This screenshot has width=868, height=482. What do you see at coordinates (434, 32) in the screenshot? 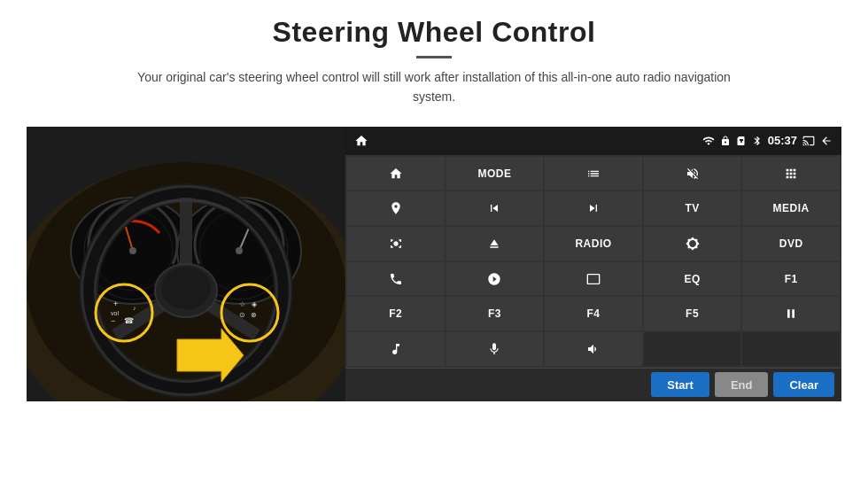
I see `page-title: Steering Wheel Control` at bounding box center [434, 32].